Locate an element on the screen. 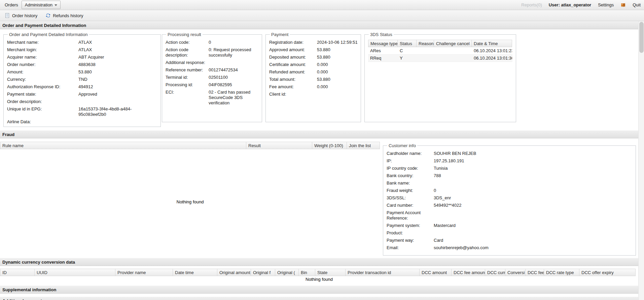 This screenshot has height=300, width=644. field-label: Terminal id: is located at coordinates (187, 77).